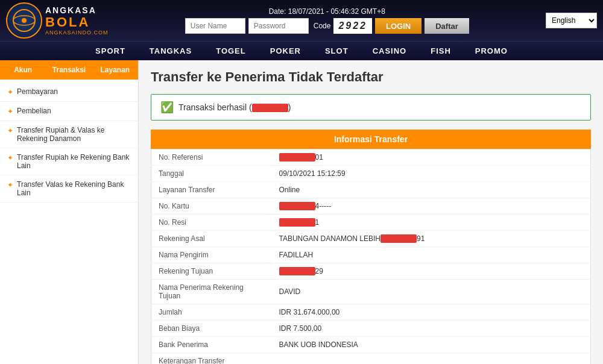 The width and height of the screenshot is (603, 364). What do you see at coordinates (371, 312) in the screenshot?
I see `table-row: Jumlah IDR 31.674.000,00` at bounding box center [371, 312].